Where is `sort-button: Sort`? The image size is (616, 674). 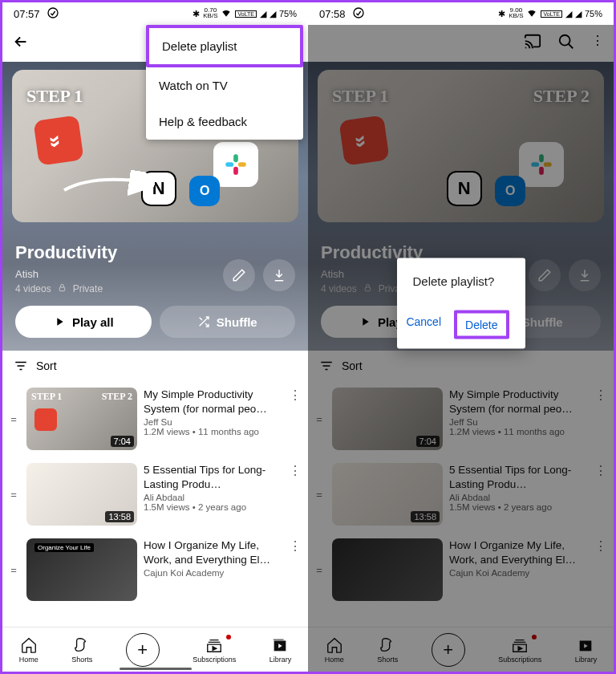
sort-button: Sort is located at coordinates (156, 366).